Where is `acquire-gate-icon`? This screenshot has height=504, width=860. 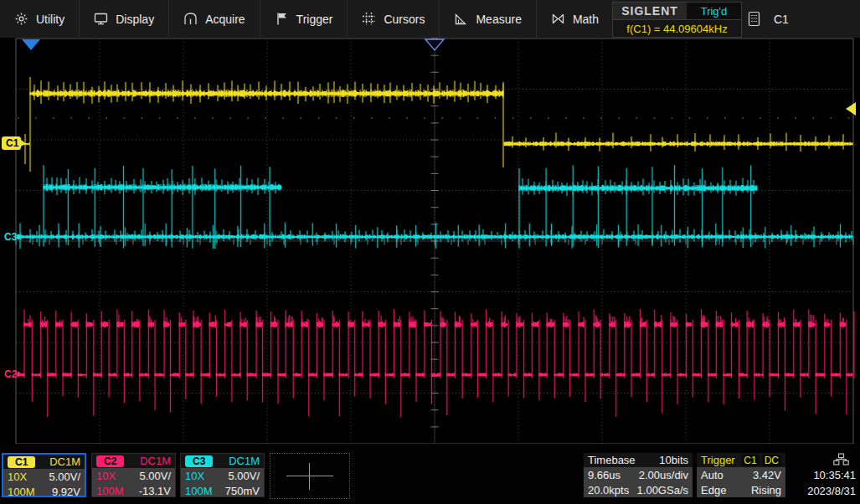 acquire-gate-icon is located at coordinates (191, 18).